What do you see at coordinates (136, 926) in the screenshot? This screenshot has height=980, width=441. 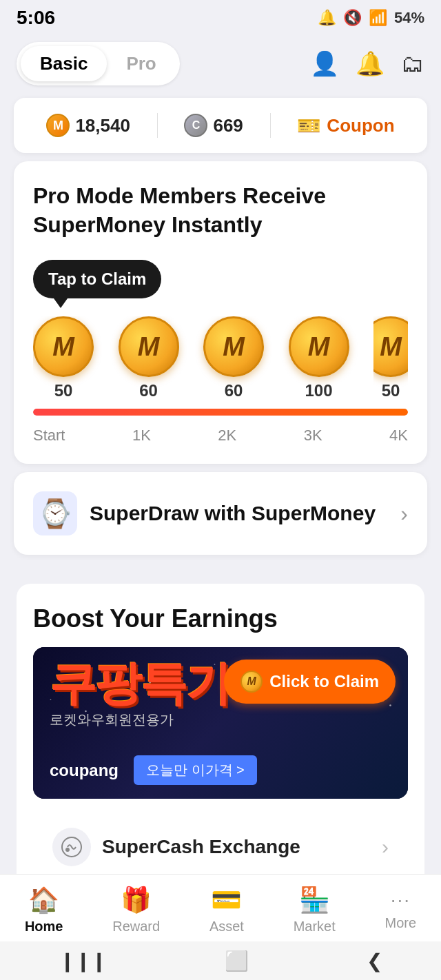 I see `reward-label: Reward` at bounding box center [136, 926].